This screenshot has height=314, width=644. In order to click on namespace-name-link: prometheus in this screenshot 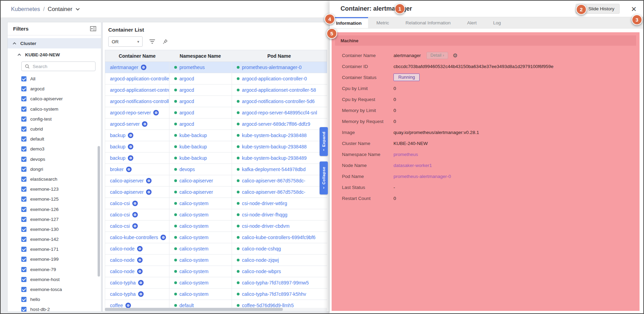, I will do `click(192, 67)`.